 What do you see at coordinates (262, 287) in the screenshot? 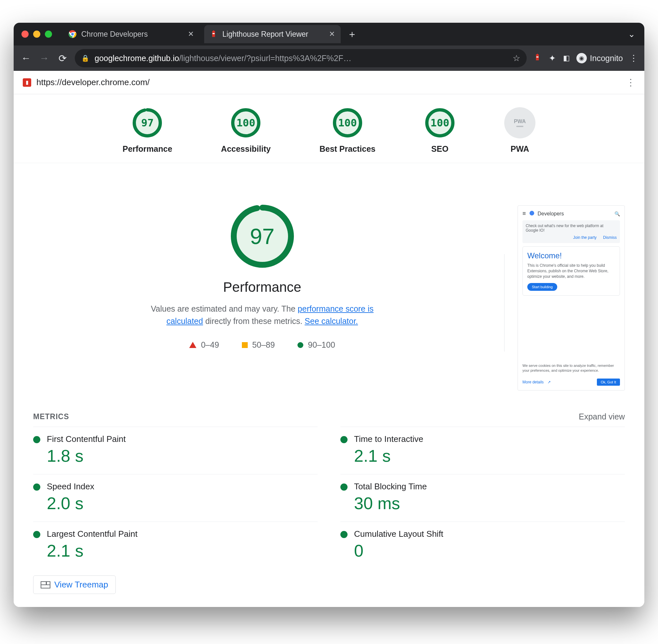
I see `performance-title: Performance` at bounding box center [262, 287].